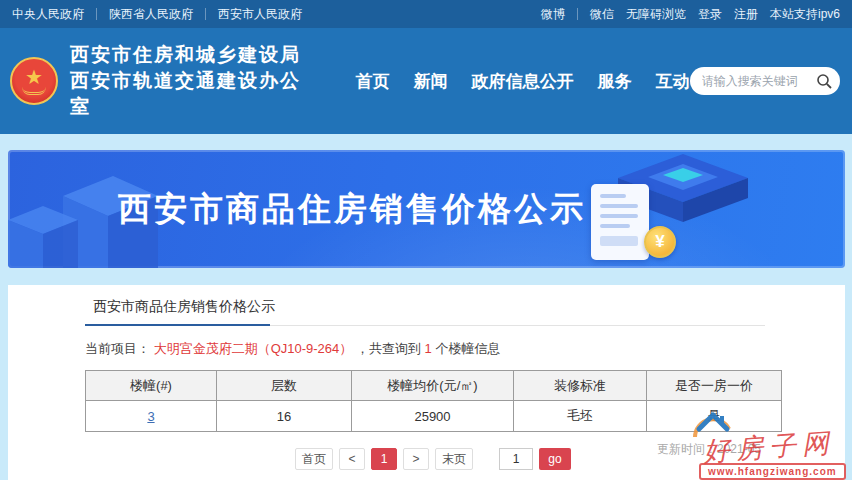 The width and height of the screenshot is (852, 480). What do you see at coordinates (660, 242) in the screenshot?
I see `coin-icon: ¥` at bounding box center [660, 242].